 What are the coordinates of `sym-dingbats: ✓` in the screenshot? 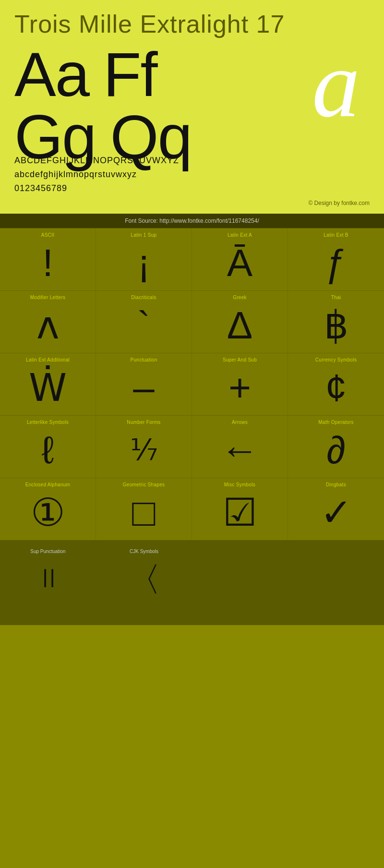 It's located at (336, 513).